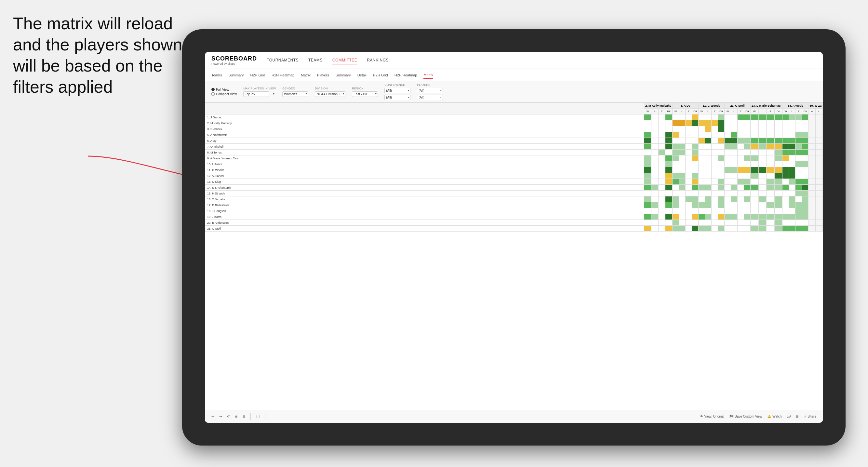 This screenshot has width=868, height=467. I want to click on refresh-btn: ↺, so click(228, 416).